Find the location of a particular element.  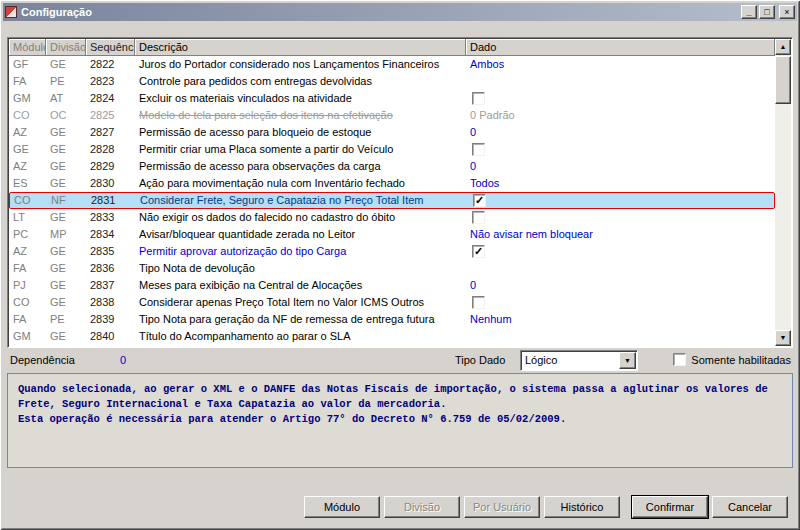

table-row: AZGE2829Permissão de acesso para observa… is located at coordinates (392, 166).